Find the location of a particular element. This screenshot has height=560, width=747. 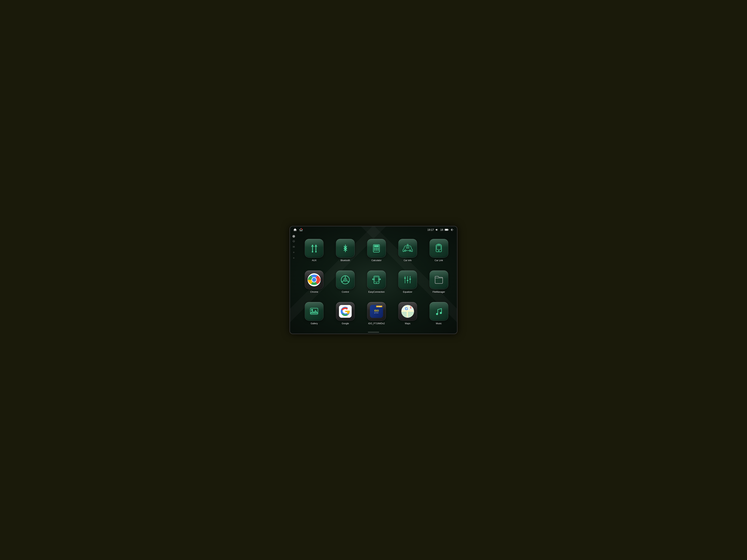

bottom-indicator is located at coordinates (374, 332).